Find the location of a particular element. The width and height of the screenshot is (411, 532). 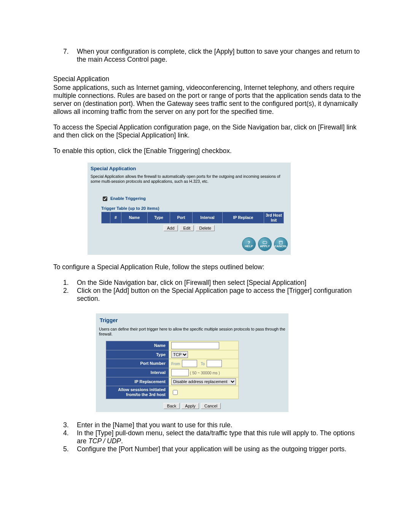

panel-title: Special Application is located at coordinates (189, 169).